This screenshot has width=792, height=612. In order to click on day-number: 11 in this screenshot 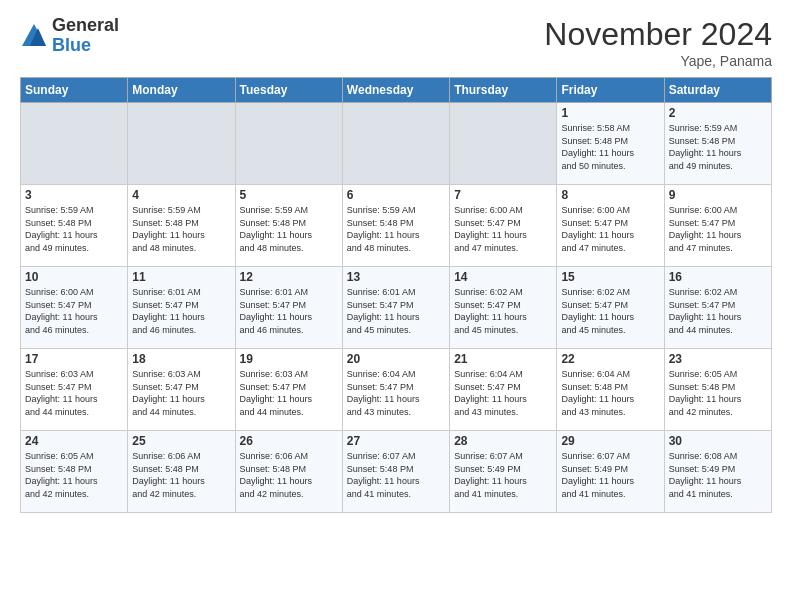, I will do `click(181, 277)`.